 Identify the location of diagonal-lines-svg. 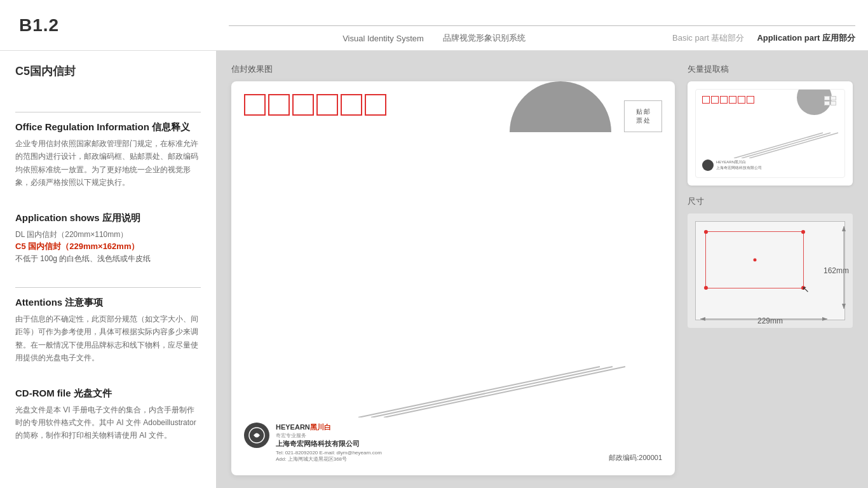
(453, 383).